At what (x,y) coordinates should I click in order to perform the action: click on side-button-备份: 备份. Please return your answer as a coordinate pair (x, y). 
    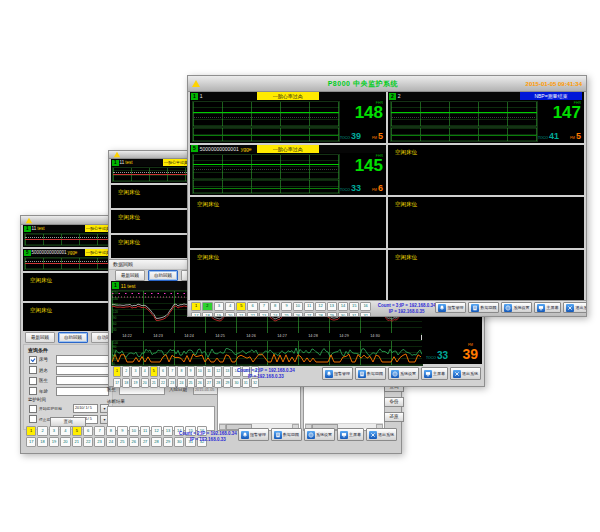
    Looking at the image, I should click on (394, 402).